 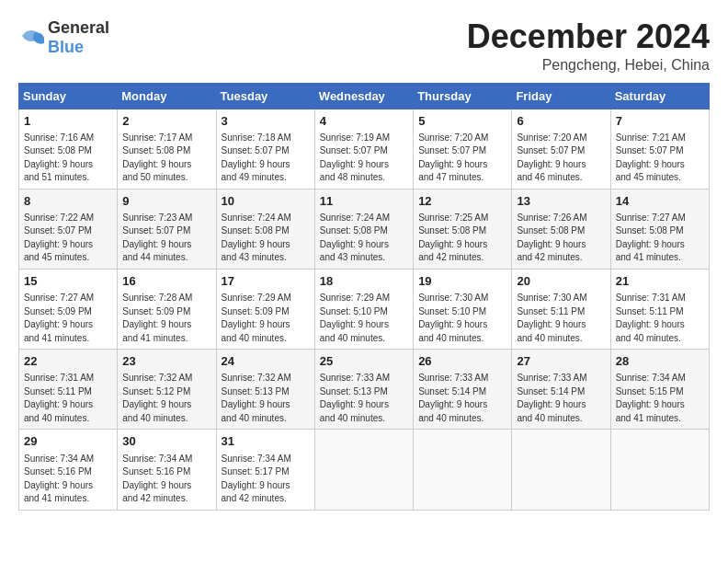 What do you see at coordinates (561, 282) in the screenshot?
I see `day-number: 20` at bounding box center [561, 282].